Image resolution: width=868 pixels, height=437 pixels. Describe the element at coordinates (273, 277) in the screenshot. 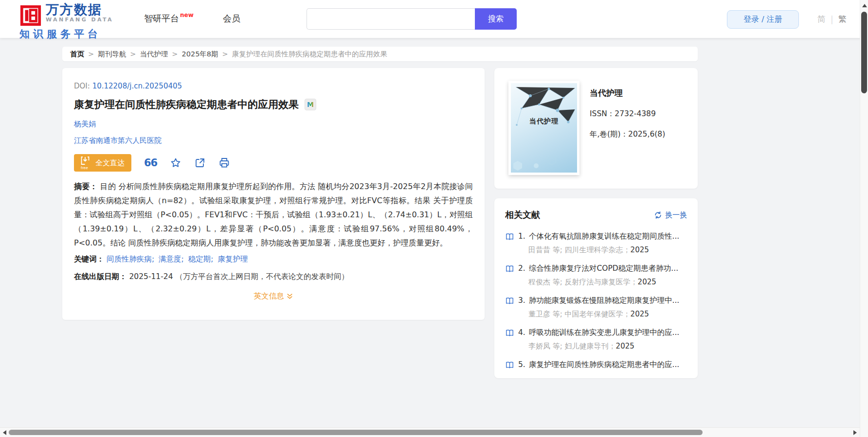

I see `online-pubdate-row: 在线出版日期： 2025-11-24 （万方平台首次上网日期，不代表论文的发表时…` at that location.